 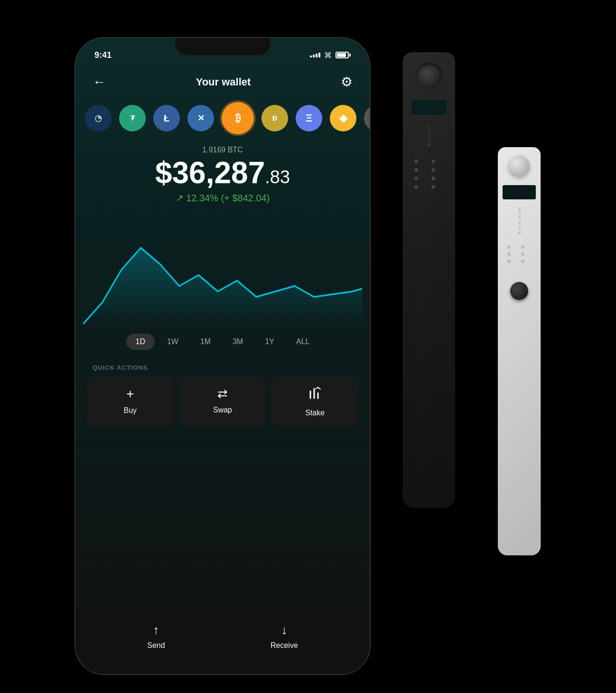 I want to click on page-title: Your wallet, so click(x=224, y=82).